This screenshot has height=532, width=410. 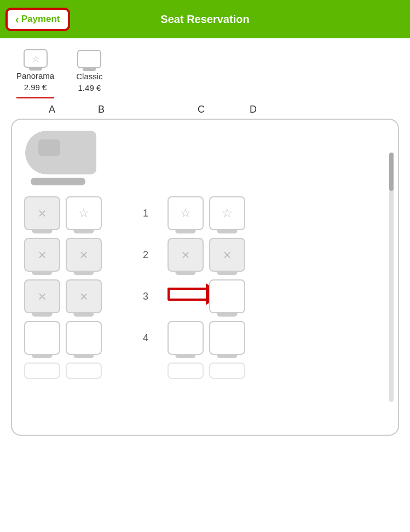 I want to click on row4-left-seats, so click(x=74, y=338).